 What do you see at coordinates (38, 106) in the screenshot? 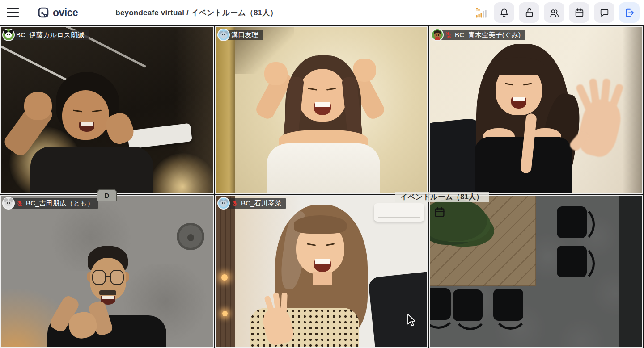
I see `hand-shape` at bounding box center [38, 106].